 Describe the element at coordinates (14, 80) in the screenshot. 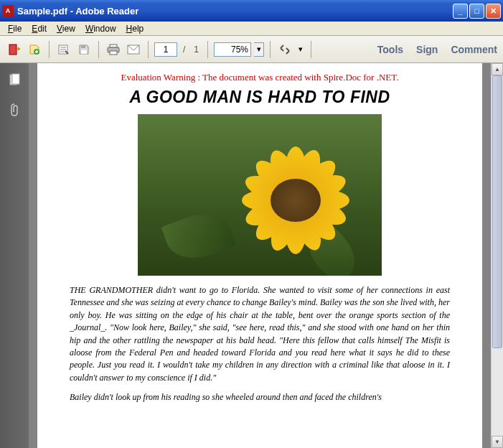

I see `thumbnails-tab-icon` at that location.